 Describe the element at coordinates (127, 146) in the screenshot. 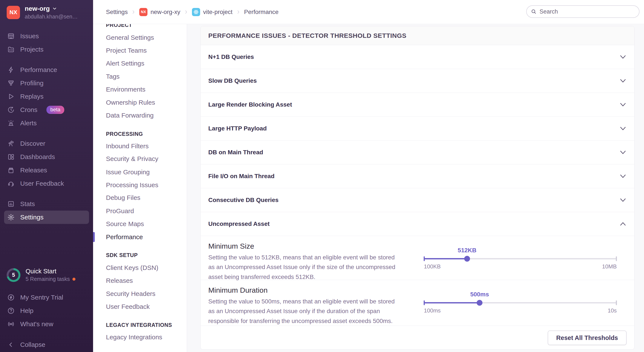

I see `subnav-item-inbound-filters: Inbound Filters` at that location.